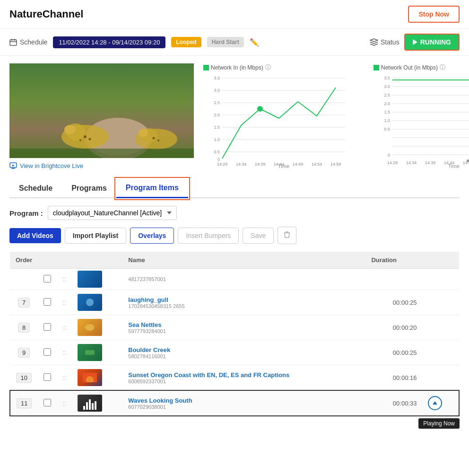  I want to click on item-name-7: laughing_gull, so click(244, 300).